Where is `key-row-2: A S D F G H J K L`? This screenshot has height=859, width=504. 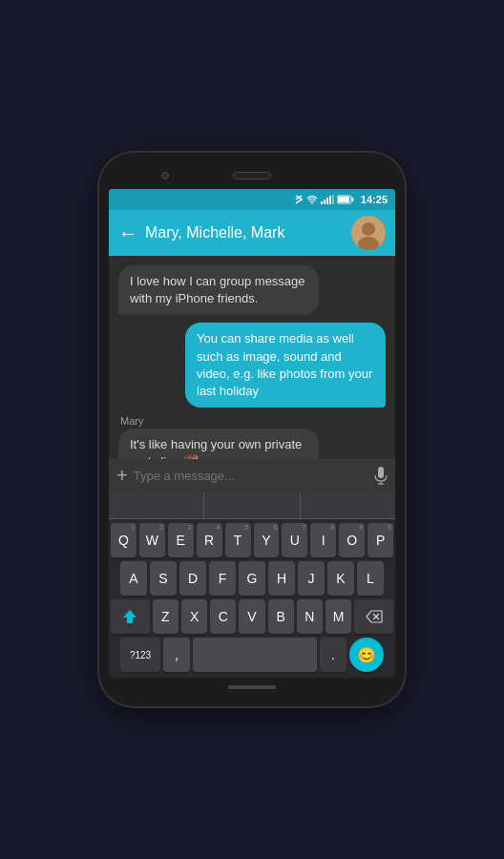 key-row-2: A S D F G H J K L is located at coordinates (252, 578).